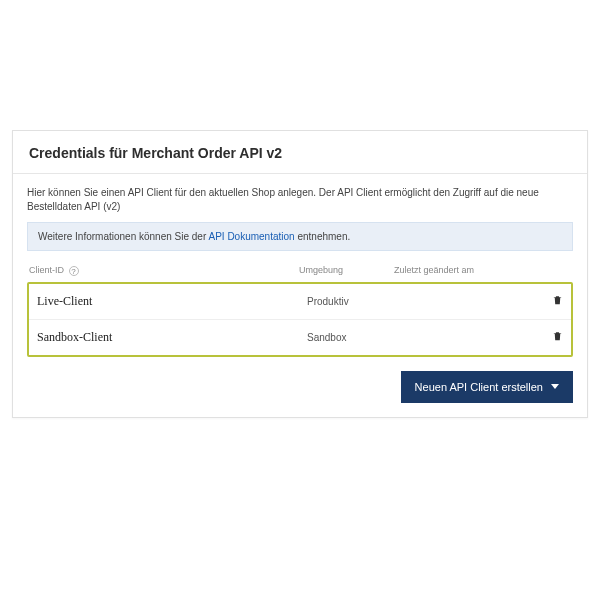 This screenshot has width=600, height=600. I want to click on col-client-id: Client-ID ?, so click(164, 270).